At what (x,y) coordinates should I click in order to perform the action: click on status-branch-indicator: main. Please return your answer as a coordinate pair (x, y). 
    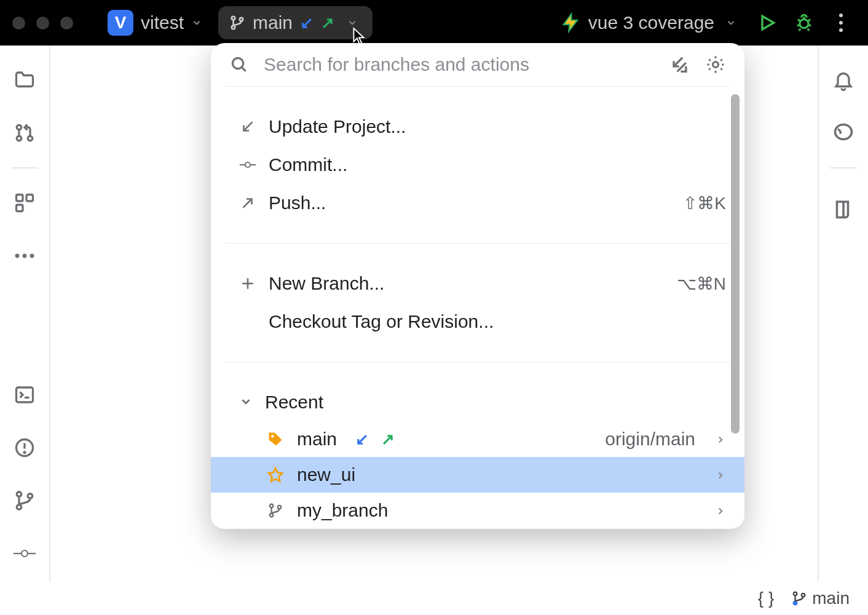
    Looking at the image, I should click on (820, 598).